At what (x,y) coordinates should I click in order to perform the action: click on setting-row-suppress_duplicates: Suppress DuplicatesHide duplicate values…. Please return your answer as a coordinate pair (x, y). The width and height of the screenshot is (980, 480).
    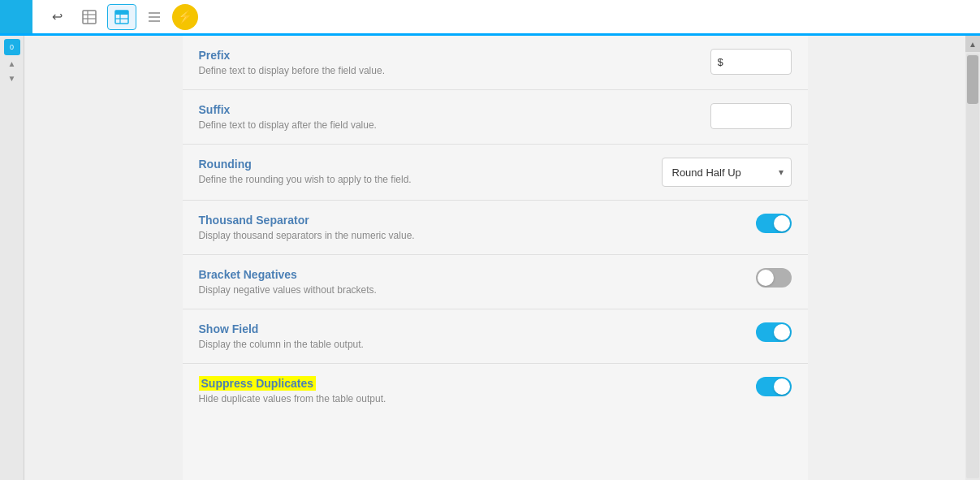
    Looking at the image, I should click on (495, 391).